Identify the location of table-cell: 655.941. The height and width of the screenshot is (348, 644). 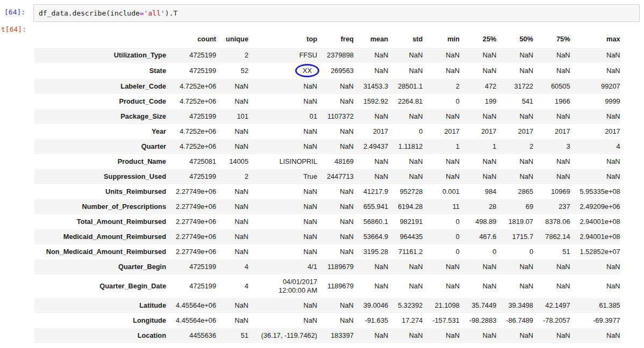
(371, 207).